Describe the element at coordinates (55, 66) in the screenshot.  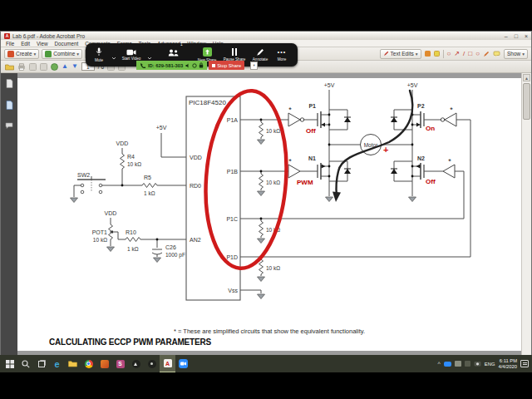
I see `globe-icon` at that location.